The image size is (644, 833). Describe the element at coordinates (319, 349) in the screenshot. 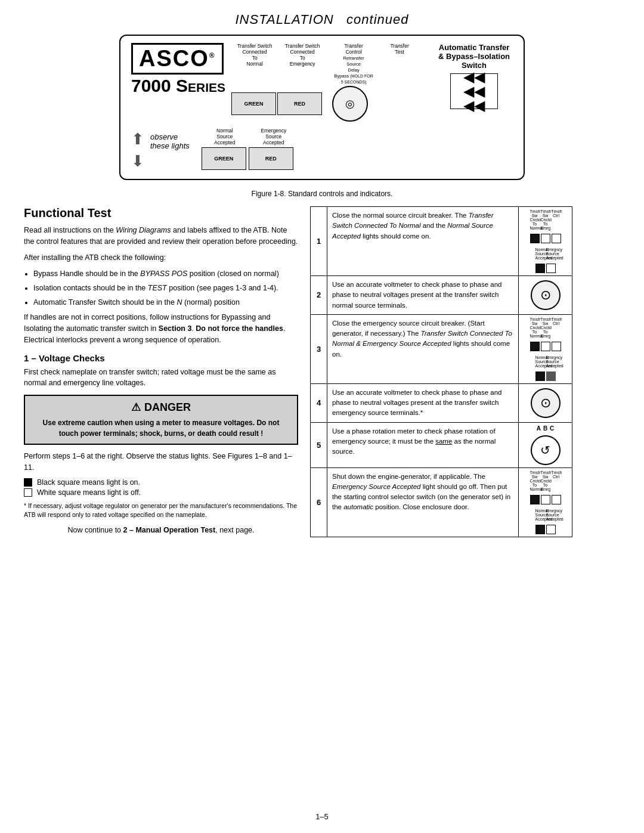

I see `step-num-3: 3` at that location.